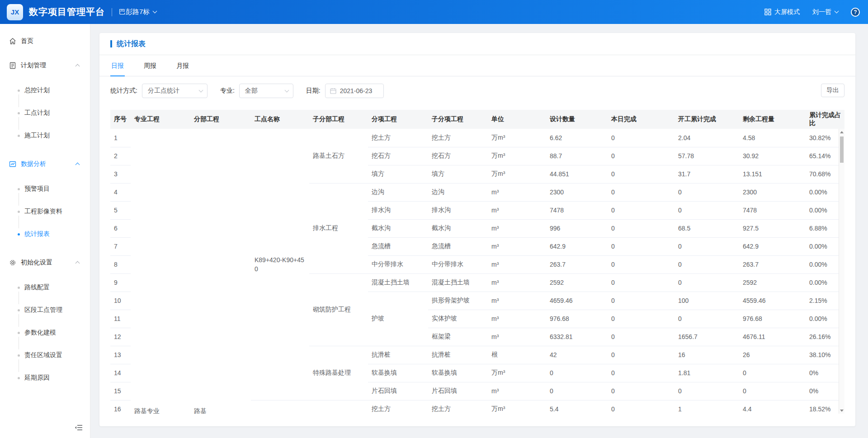 The height and width of the screenshot is (438, 868). Describe the element at coordinates (118, 69) in the screenshot. I see `tab-daily-report: 日报` at that location.